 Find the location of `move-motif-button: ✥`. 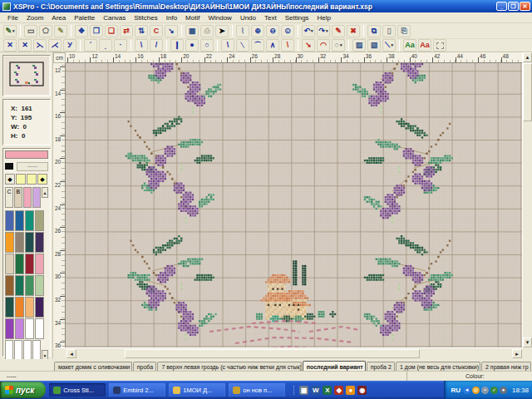

move-motif-button: ✥ is located at coordinates (81, 32).